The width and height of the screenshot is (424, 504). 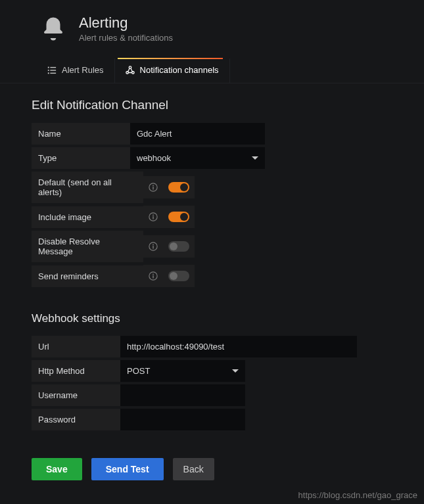 I want to click on type-select-value: webhook, so click(x=154, y=158).